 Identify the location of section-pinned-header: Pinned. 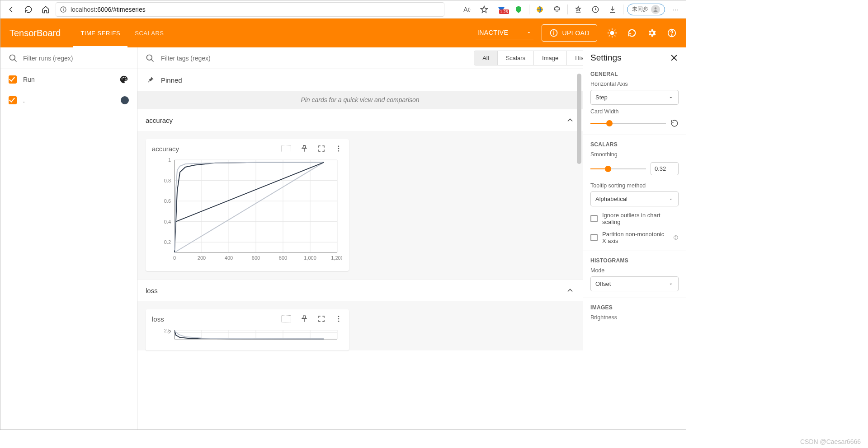
(360, 80).